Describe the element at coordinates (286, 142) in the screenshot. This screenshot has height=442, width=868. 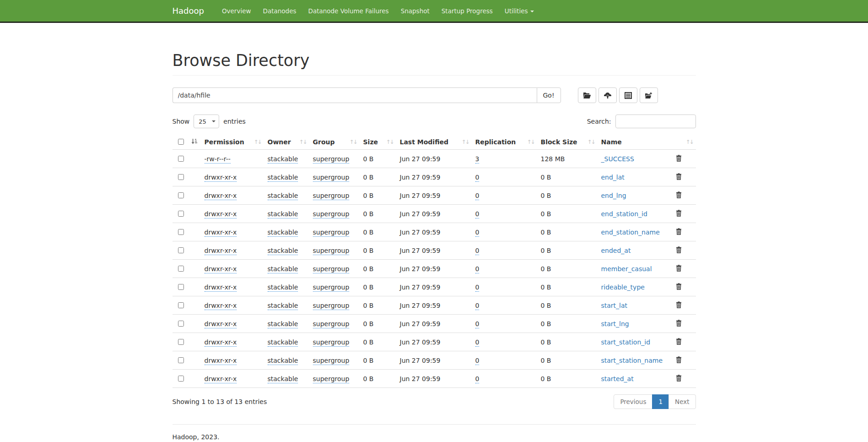
I see `col-header-owner: Owner↑↓` at that location.